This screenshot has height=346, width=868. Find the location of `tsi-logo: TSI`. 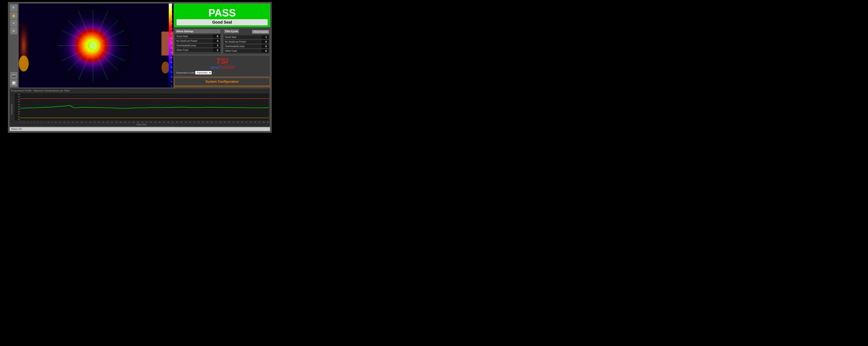

tsi-logo: TSI is located at coordinates (222, 61).